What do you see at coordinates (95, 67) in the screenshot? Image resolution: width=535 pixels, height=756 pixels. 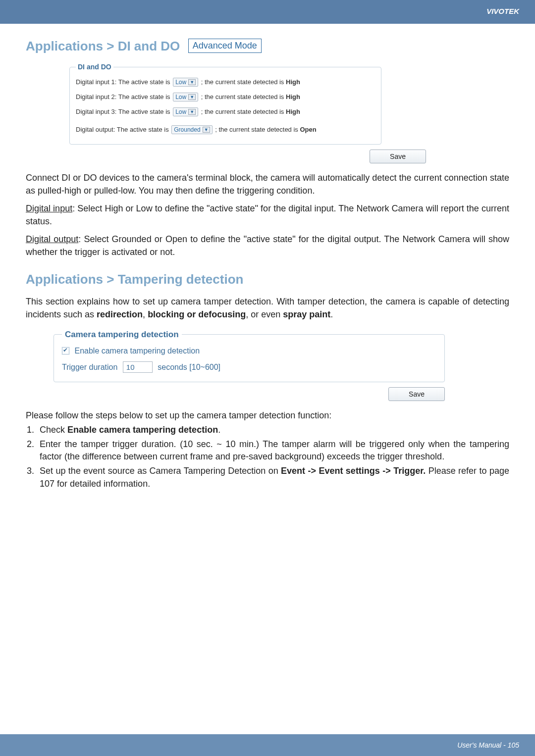 I see `di-do-legend: DI and DO` at bounding box center [95, 67].